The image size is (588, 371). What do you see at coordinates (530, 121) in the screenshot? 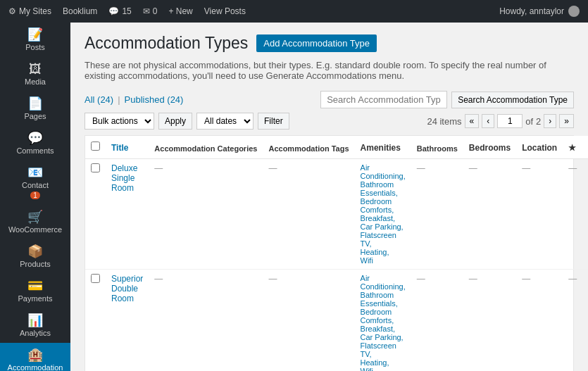
I see `of-label: of` at bounding box center [530, 121].